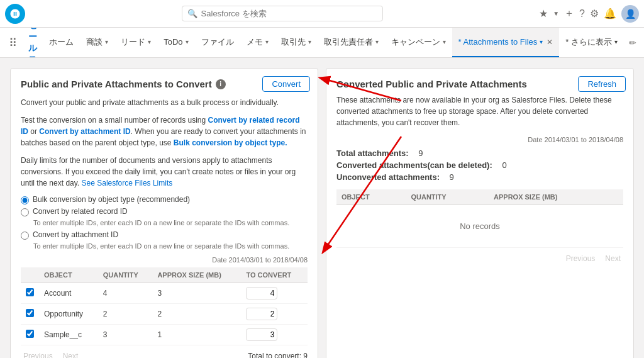 The image size is (644, 358). What do you see at coordinates (610, 14) in the screenshot?
I see `notifications-icon: 🔔` at bounding box center [610, 14].